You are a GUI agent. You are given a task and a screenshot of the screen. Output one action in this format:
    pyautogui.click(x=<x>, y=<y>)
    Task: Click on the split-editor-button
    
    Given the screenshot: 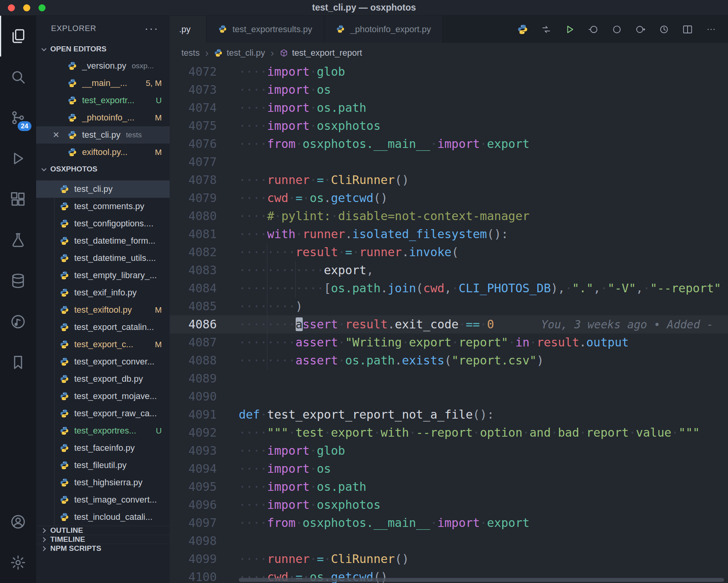 What is the action you would take?
    pyautogui.click(x=688, y=29)
    